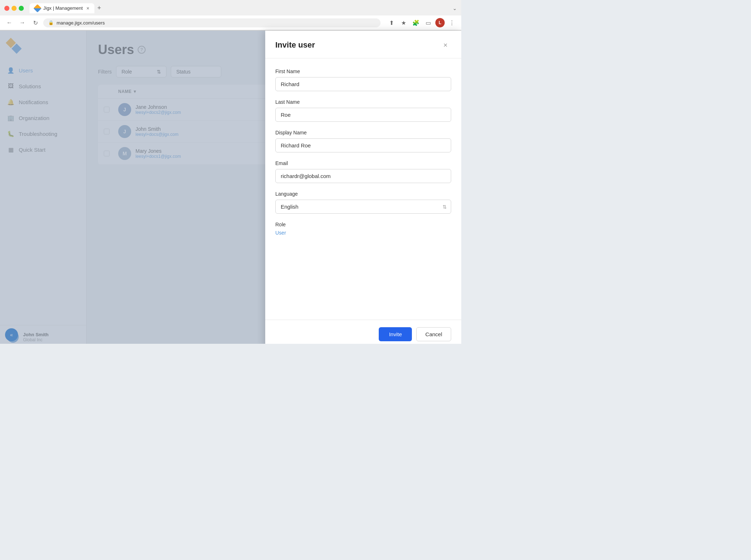  What do you see at coordinates (88, 8) in the screenshot?
I see `tab-close-btn: ×` at bounding box center [88, 8].